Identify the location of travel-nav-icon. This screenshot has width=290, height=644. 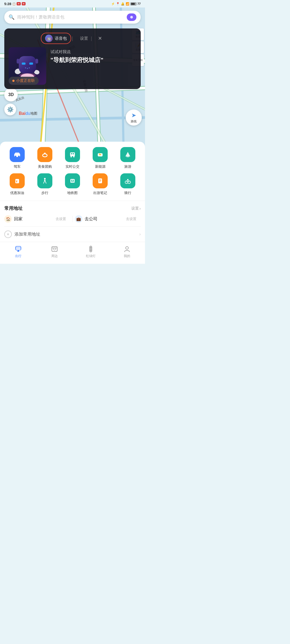
(18, 249).